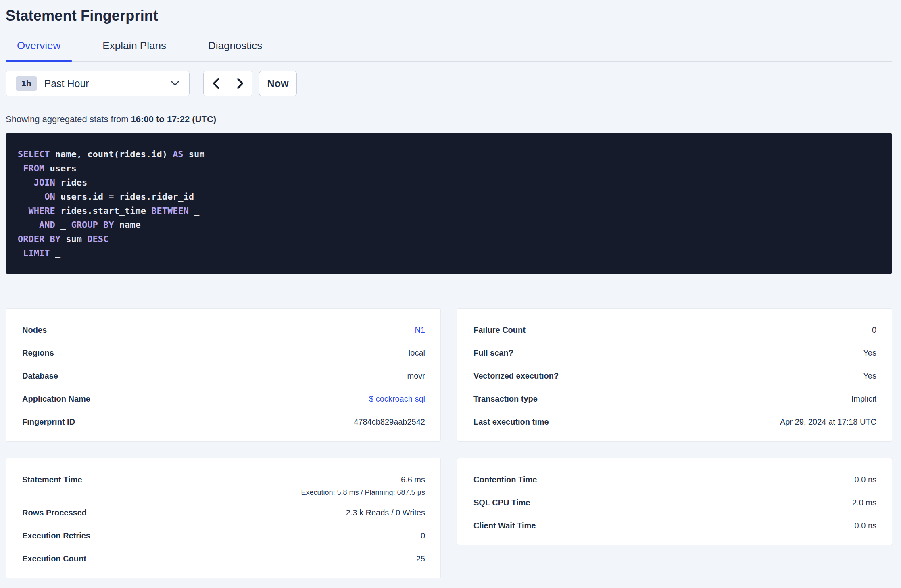  Describe the element at coordinates (420, 330) in the screenshot. I see `nodes-link: N1` at that location.